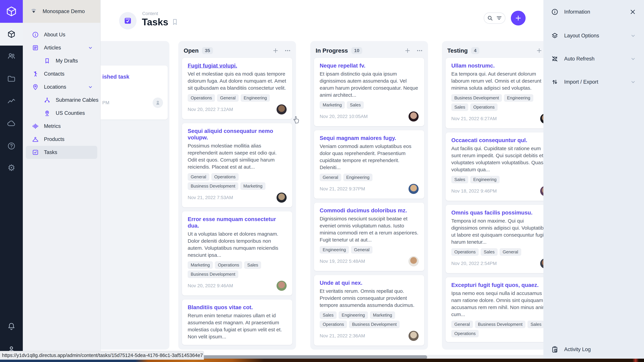 This screenshot has height=362, width=644. What do you see at coordinates (237, 88) in the screenshot?
I see `task-card: Fugit fugiat volupi. Vel et molestiae qu…` at bounding box center [237, 88].